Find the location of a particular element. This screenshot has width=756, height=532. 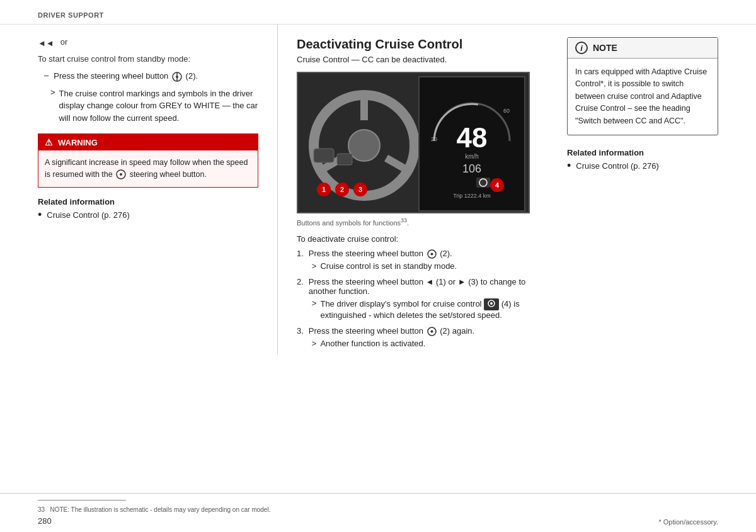

warning-triangle-icon: ⚠ is located at coordinates (49, 142).